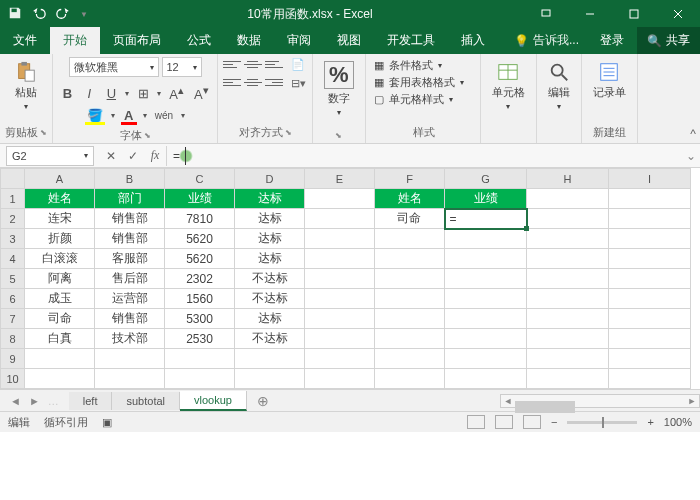 The width and height of the screenshot is (700, 500). I want to click on row-header: 5, so click(13, 279).